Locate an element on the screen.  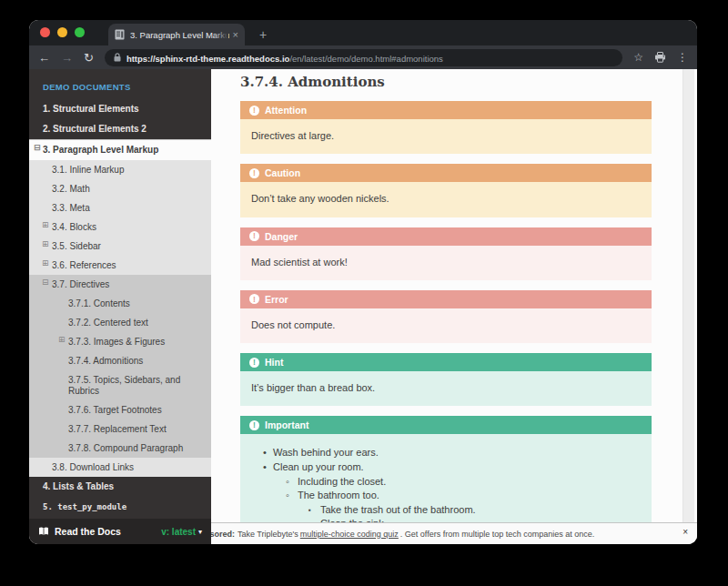
admonition-hint: !HintIt’s bigger than a bread box. is located at coordinates (446, 379).